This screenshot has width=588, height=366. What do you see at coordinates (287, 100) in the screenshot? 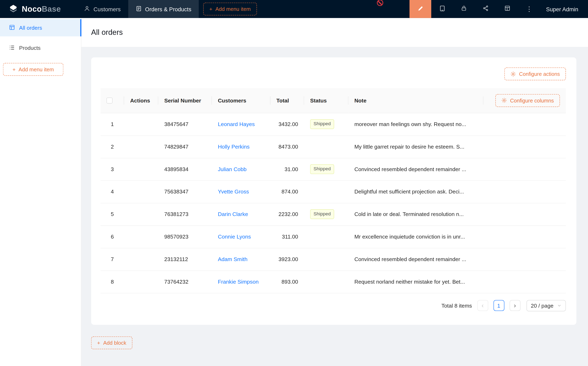
I see `column-header-total: Total` at bounding box center [287, 100].